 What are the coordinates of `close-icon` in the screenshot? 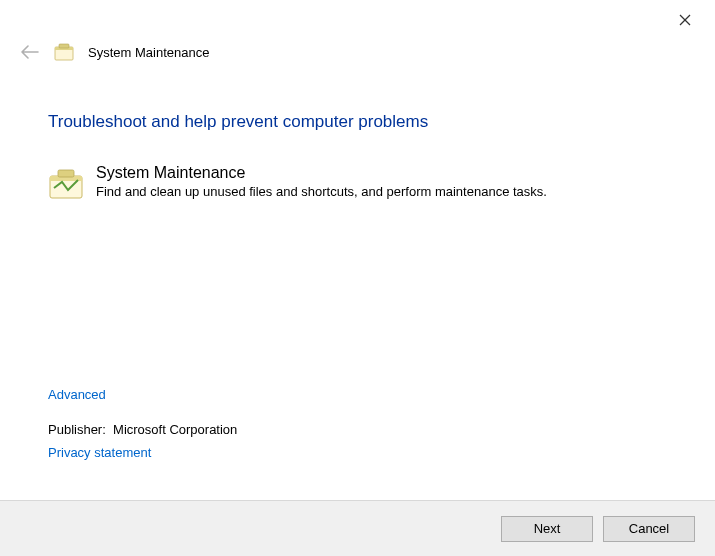 It's located at (685, 20).